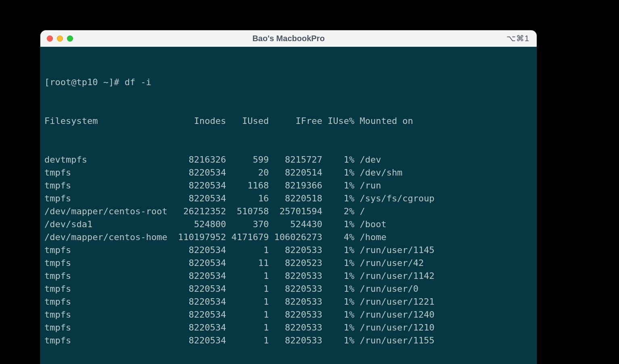 This screenshot has height=364, width=619. Describe the element at coordinates (368, 186) in the screenshot. I see `cell-mounted-on: /run` at that location.